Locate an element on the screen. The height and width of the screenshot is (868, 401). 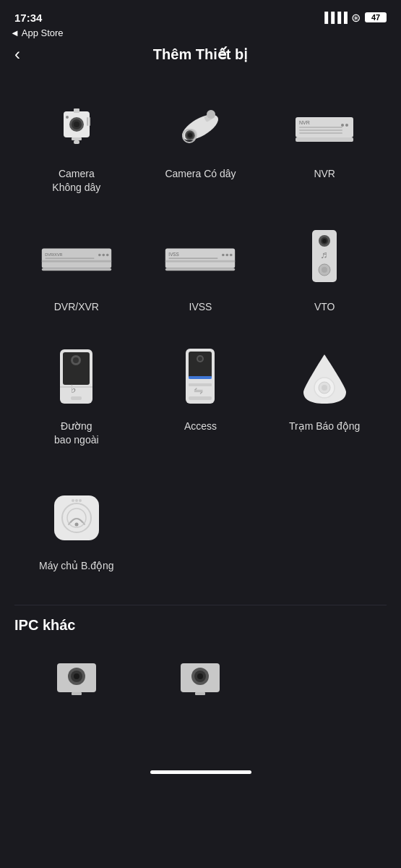
wireless-camera-image is located at coordinates (77, 126).